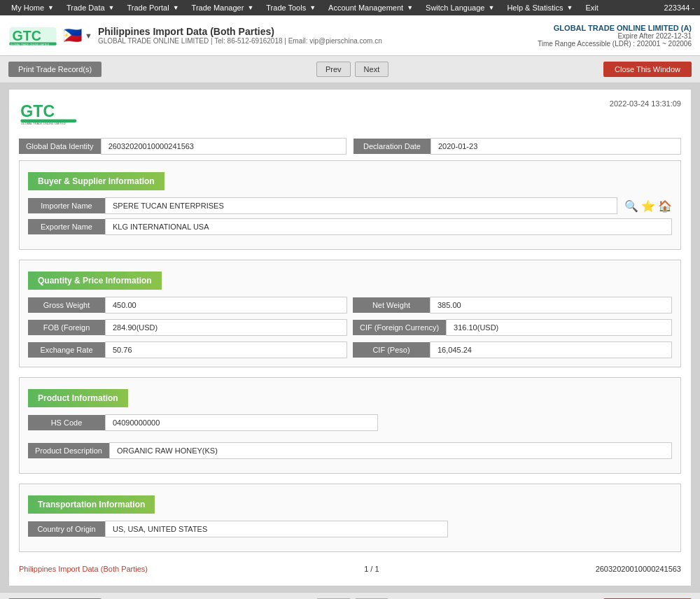 This screenshot has height=599, width=700. Describe the element at coordinates (188, 350) in the screenshot. I see `exchange-rate-group: Exchange Rate 50.76` at that location.